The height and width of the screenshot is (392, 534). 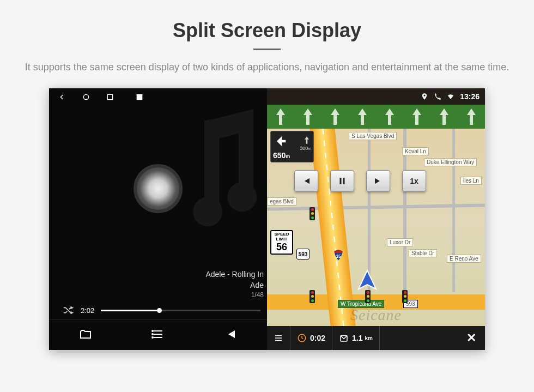 I want to click on interstate-shield-icon: 15, so click(x=338, y=255).